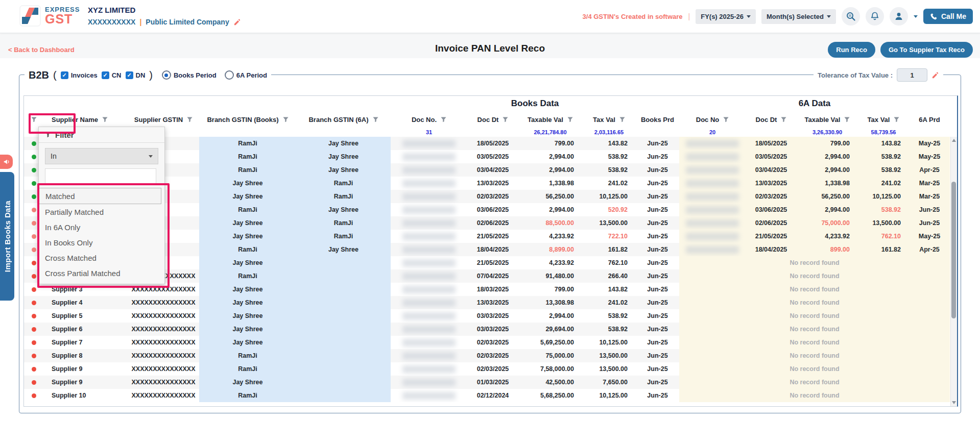 The height and width of the screenshot is (445, 980). Describe the element at coordinates (429, 343) in the screenshot. I see `redacted-doc-no` at that location.